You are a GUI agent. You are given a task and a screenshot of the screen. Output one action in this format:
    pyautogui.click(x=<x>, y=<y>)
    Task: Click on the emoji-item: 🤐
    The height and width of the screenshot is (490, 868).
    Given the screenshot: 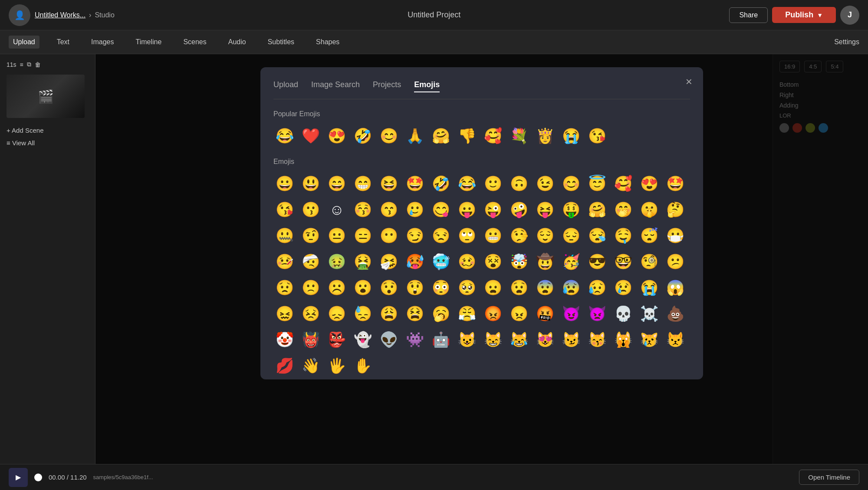 What is the action you would take?
    pyautogui.click(x=285, y=235)
    